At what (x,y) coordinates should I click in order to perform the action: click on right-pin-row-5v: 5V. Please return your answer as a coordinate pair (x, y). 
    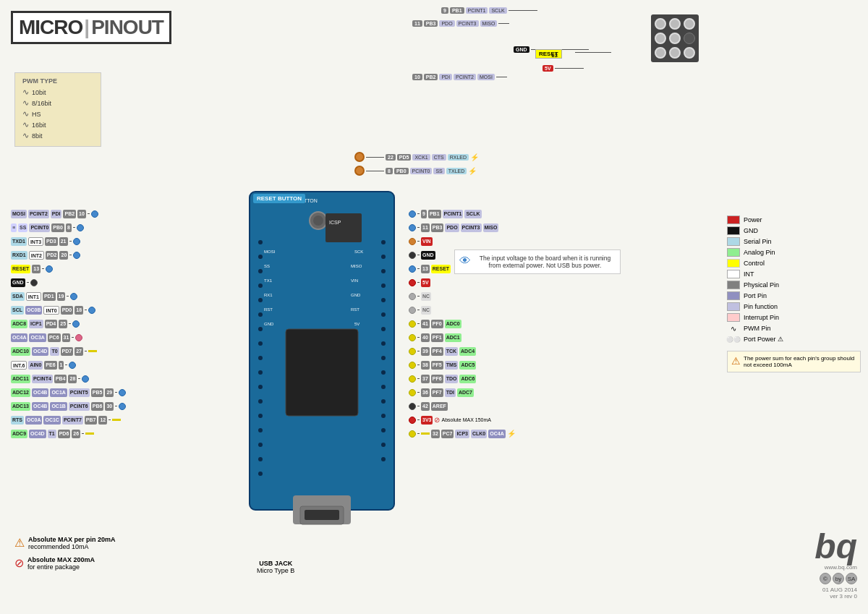
    Looking at the image, I should click on (462, 282).